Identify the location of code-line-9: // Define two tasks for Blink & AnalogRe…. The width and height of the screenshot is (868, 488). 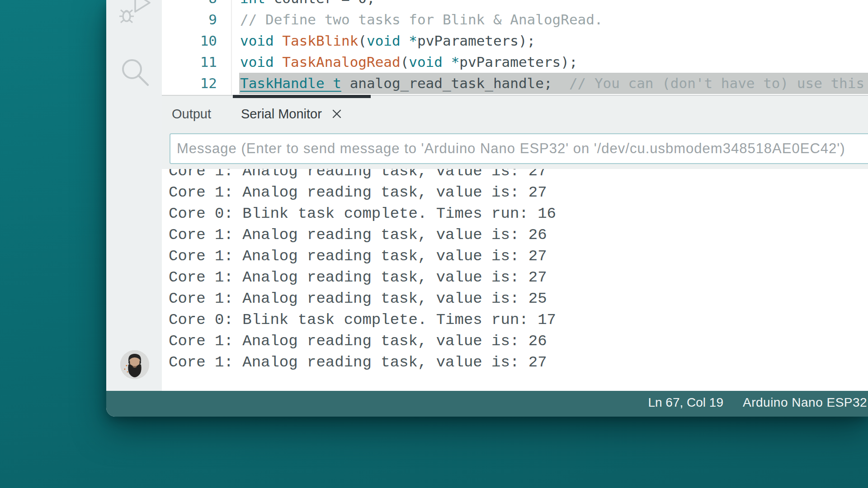
(553, 20).